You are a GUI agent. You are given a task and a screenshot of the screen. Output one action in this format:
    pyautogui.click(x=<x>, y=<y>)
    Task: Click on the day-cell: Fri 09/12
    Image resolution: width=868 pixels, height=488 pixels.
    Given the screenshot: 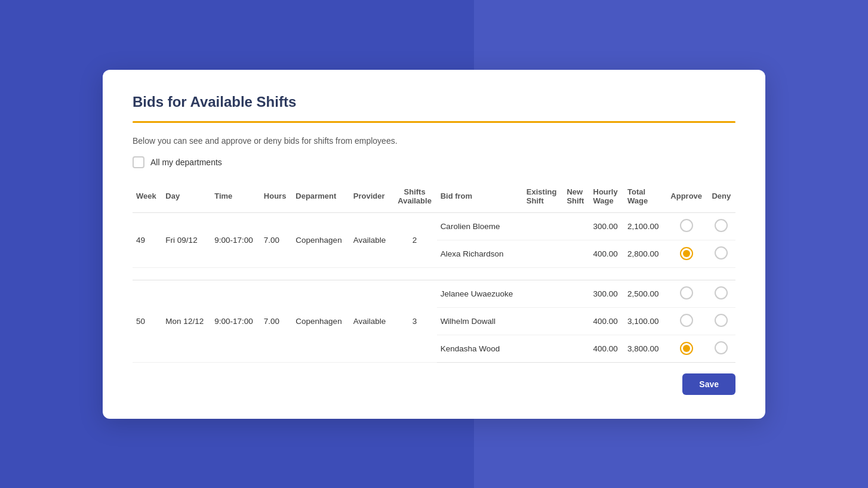 What is the action you would take?
    pyautogui.click(x=186, y=240)
    